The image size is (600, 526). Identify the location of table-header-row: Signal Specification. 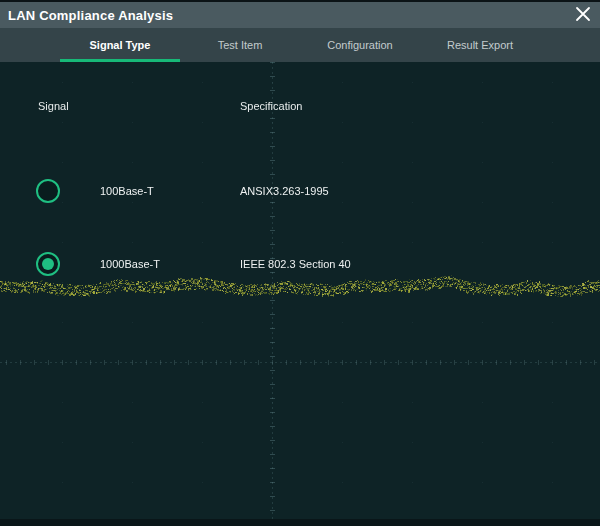
(300, 106).